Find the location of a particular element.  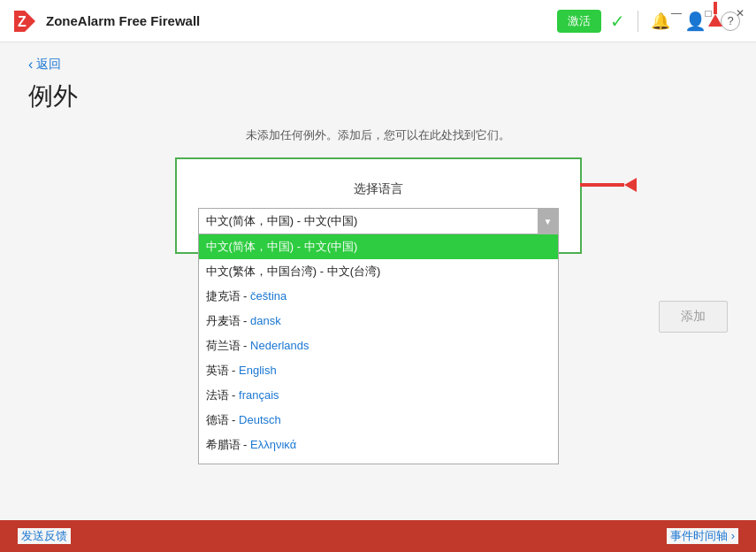

titlebar: Z ZoneAlarm Free Firewall 激活 ✓ 🔔 👤 ? — □… is located at coordinates (378, 21).